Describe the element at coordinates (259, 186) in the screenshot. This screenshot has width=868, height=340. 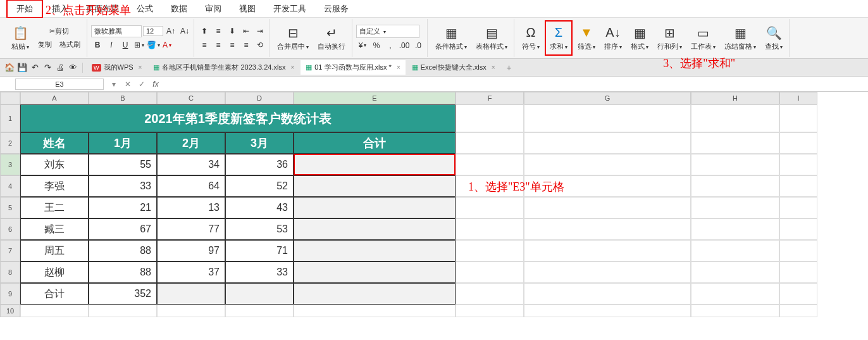
I see `cell: 52` at that location.